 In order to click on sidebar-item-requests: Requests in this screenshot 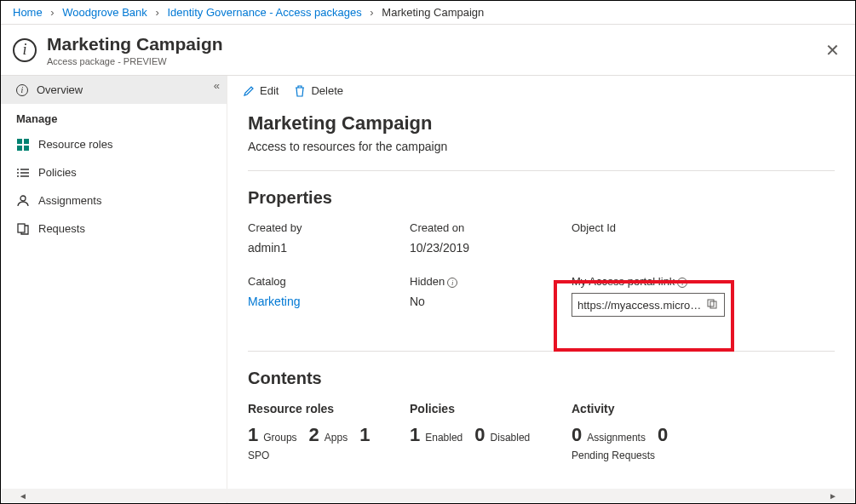, I will do `click(114, 228)`.